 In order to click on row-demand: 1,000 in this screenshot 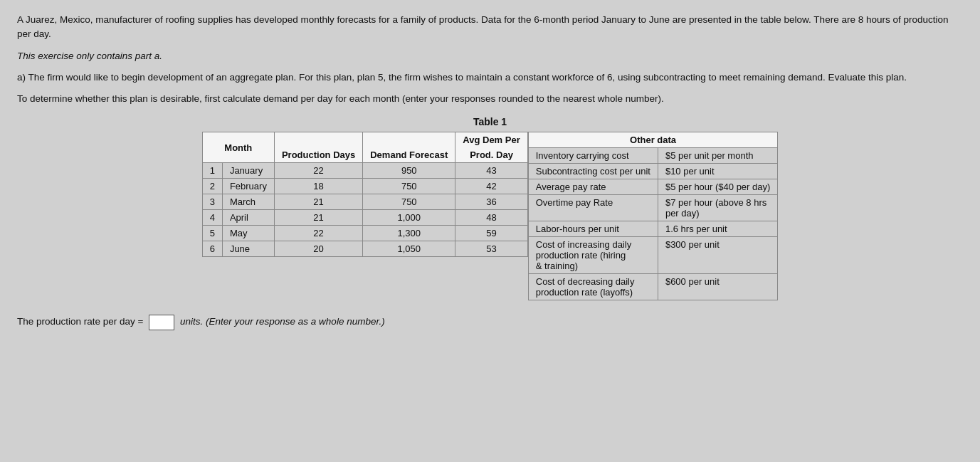, I will do `click(409, 218)`.